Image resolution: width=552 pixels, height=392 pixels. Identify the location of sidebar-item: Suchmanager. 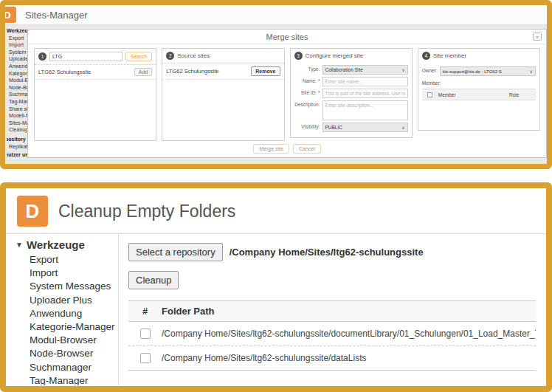
(74, 368).